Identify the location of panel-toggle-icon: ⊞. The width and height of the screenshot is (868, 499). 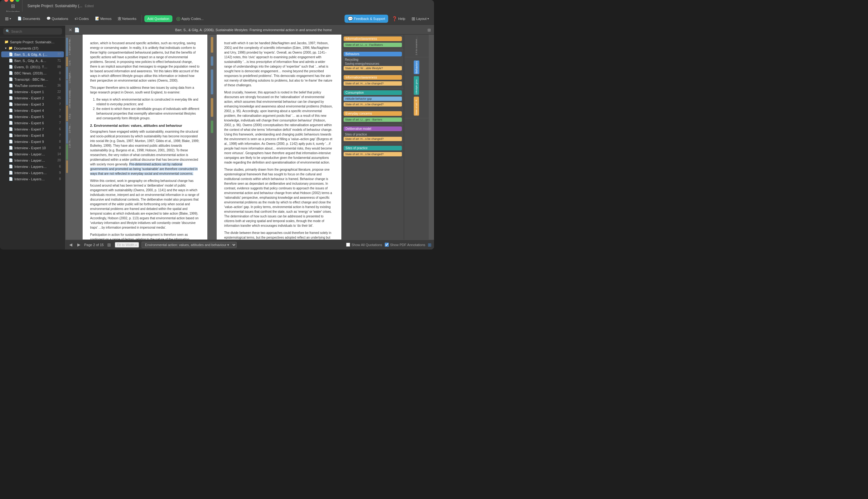
(429, 30).